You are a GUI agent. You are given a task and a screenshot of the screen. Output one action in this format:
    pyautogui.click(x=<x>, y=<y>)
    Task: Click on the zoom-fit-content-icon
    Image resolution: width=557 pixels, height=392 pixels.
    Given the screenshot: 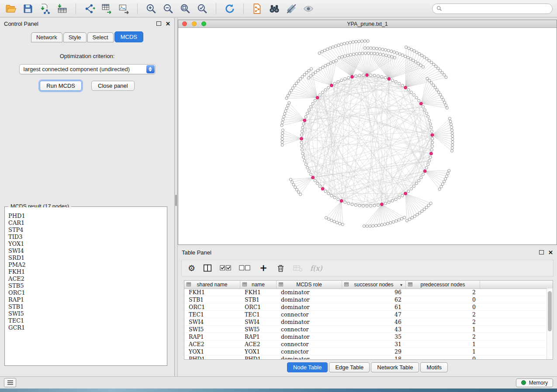 What is the action you would take?
    pyautogui.click(x=185, y=9)
    